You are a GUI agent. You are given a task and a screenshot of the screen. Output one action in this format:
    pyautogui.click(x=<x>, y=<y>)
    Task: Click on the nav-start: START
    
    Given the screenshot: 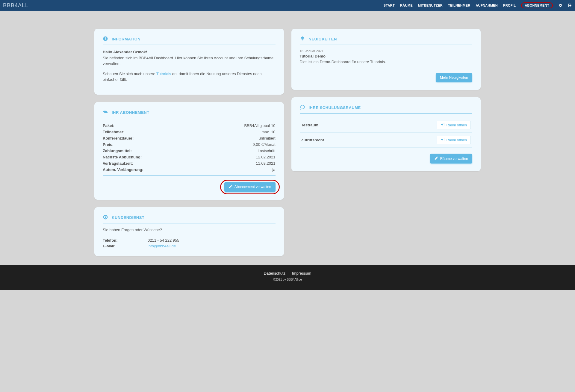 What is the action you would take?
    pyautogui.click(x=389, y=5)
    